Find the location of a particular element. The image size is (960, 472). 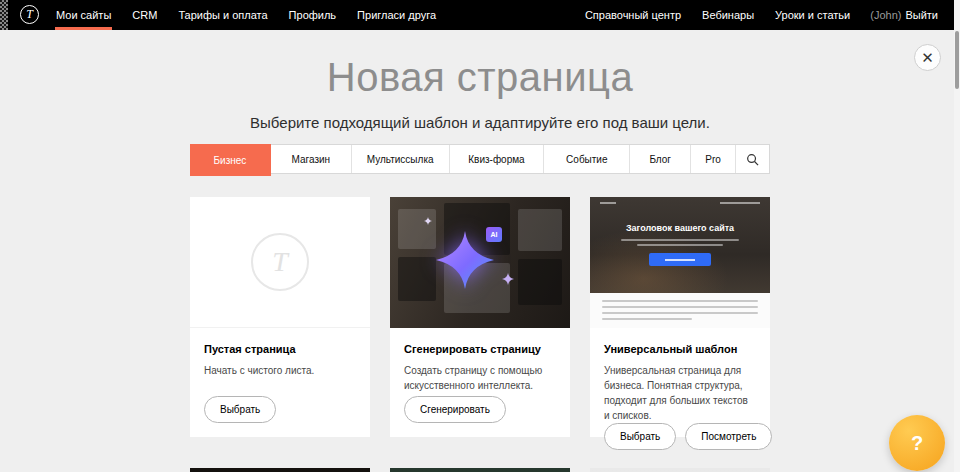

preview-heading: Заголовок вашего сайта is located at coordinates (680, 228).